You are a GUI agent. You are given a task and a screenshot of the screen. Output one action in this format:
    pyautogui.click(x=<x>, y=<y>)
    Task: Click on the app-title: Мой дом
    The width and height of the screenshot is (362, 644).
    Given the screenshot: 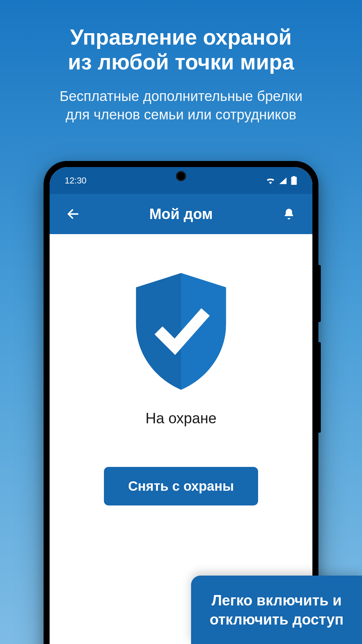 What is the action you would take?
    pyautogui.click(x=181, y=214)
    